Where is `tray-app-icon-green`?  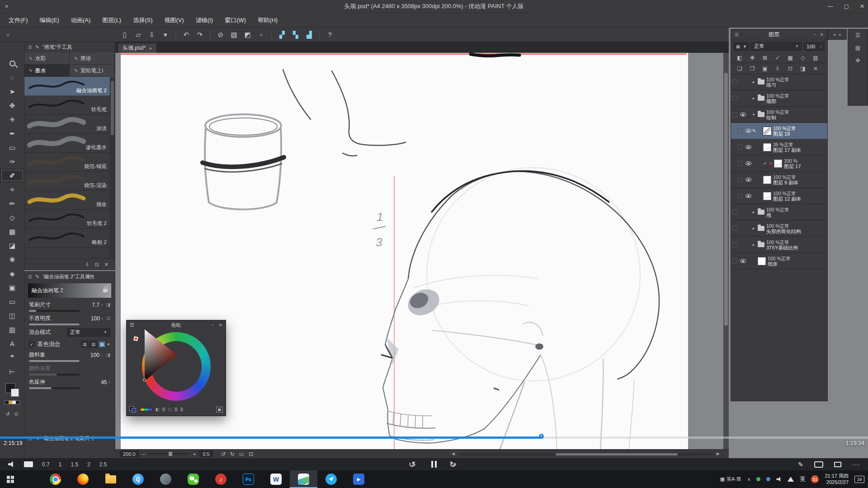
tray-app-icon-green is located at coordinates (759, 479).